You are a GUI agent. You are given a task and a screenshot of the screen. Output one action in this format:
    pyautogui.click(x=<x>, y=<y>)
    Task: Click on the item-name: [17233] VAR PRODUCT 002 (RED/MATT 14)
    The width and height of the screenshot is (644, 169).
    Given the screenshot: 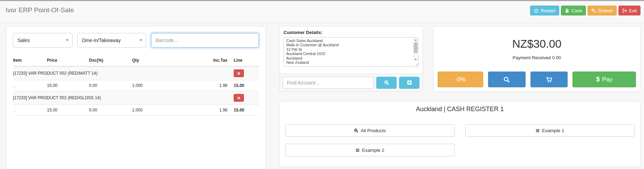 What is the action you would take?
    pyautogui.click(x=120, y=73)
    